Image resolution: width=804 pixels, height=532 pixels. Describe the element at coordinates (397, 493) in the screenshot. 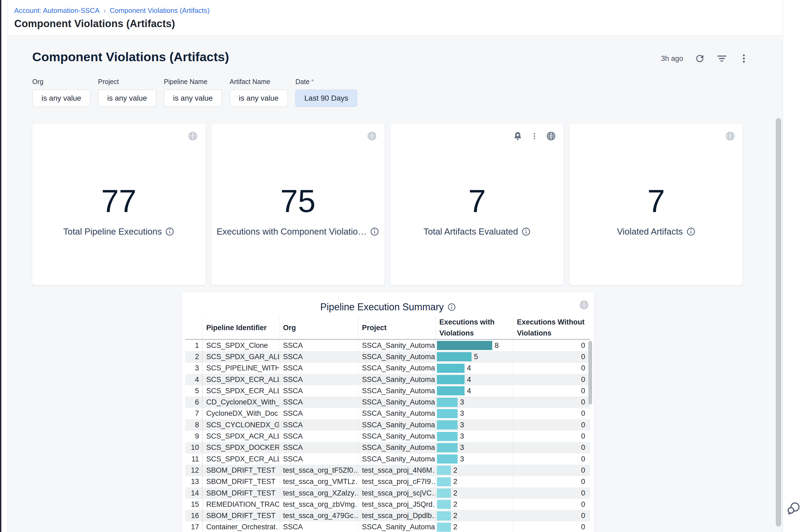

I see `project-cell: test_ssca_proj_scjVC…` at that location.